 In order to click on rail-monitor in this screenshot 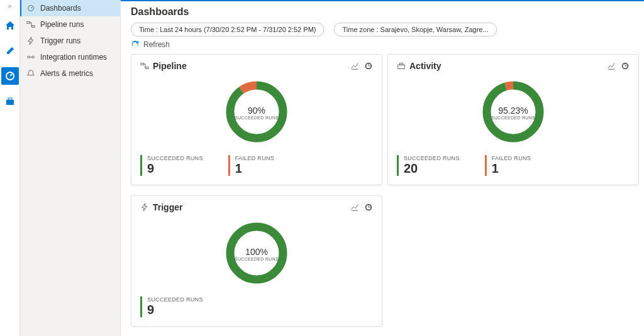, I will do `click(10, 76)`.